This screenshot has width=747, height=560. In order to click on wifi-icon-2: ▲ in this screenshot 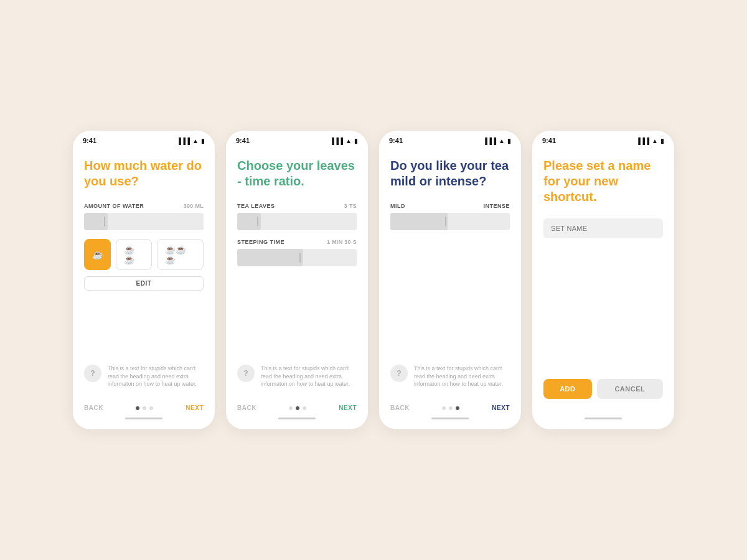, I will do `click(349, 141)`.